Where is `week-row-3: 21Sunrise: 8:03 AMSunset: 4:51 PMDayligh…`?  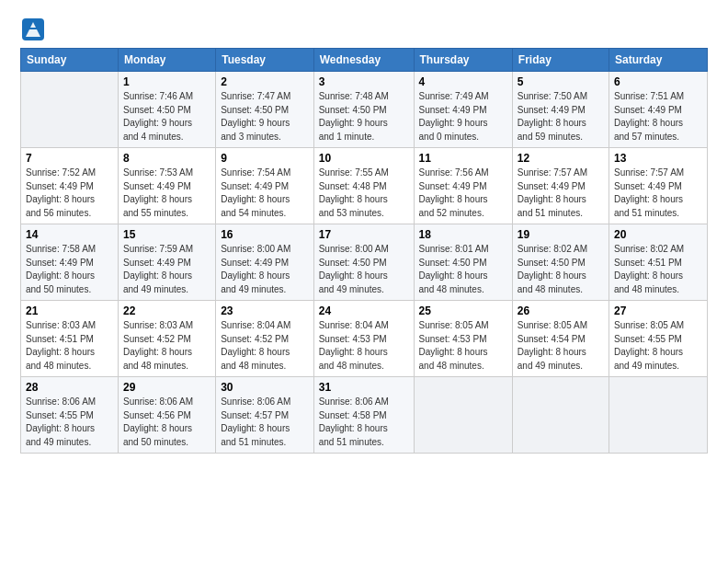
week-row-3: 21Sunrise: 8:03 AMSunset: 4:51 PMDayligh… is located at coordinates (364, 339).